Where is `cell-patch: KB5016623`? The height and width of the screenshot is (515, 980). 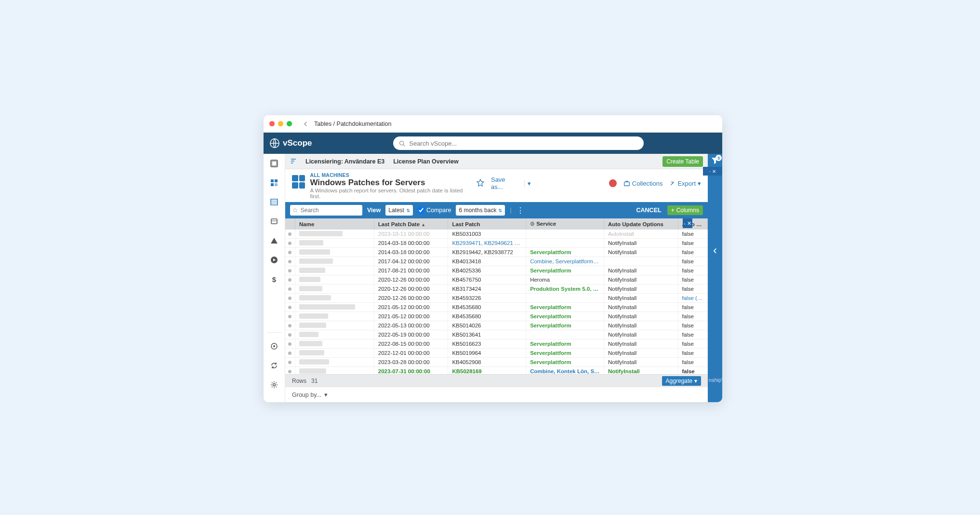 cell-patch: KB5016623 is located at coordinates (487, 344).